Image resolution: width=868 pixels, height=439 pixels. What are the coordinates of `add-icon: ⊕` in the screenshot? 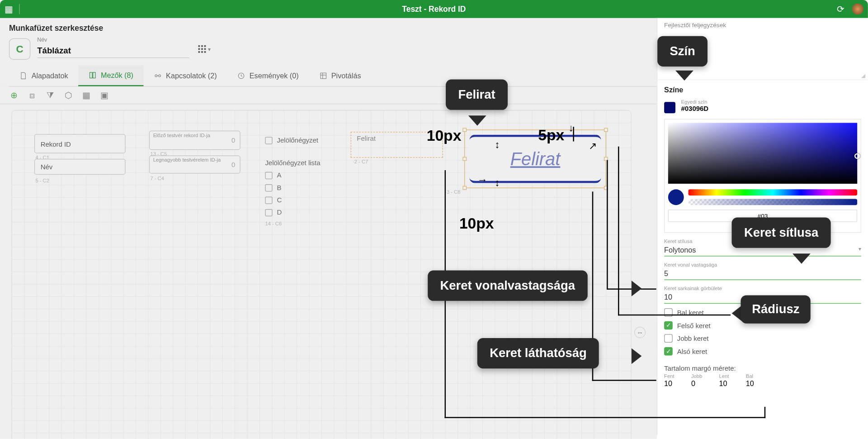 It's located at (14, 95).